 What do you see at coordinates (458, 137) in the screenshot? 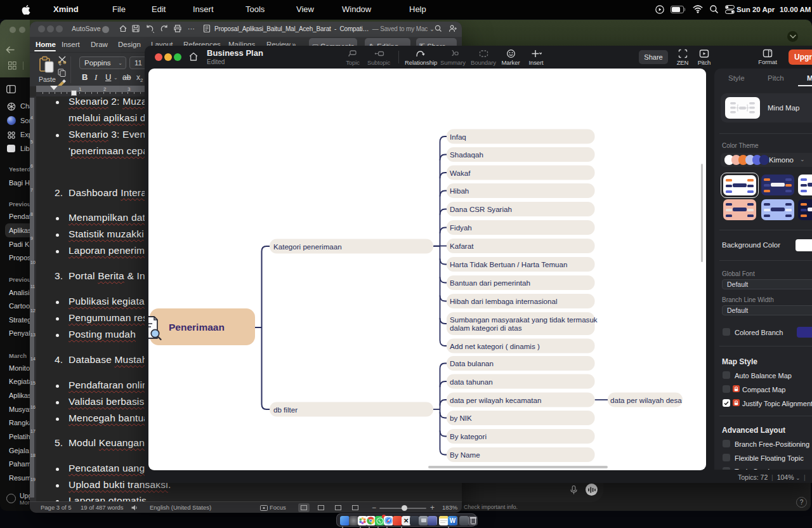
I see `svg-text: Infaq` at bounding box center [458, 137].